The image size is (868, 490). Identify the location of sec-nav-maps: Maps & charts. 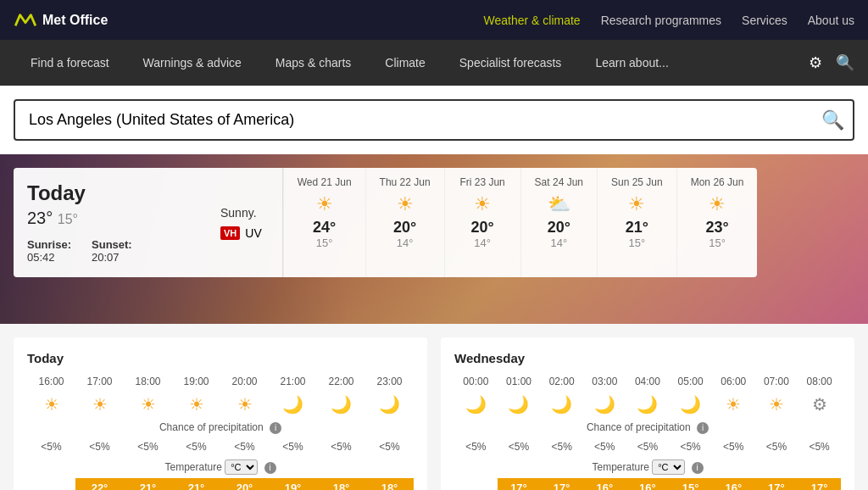
(314, 63).